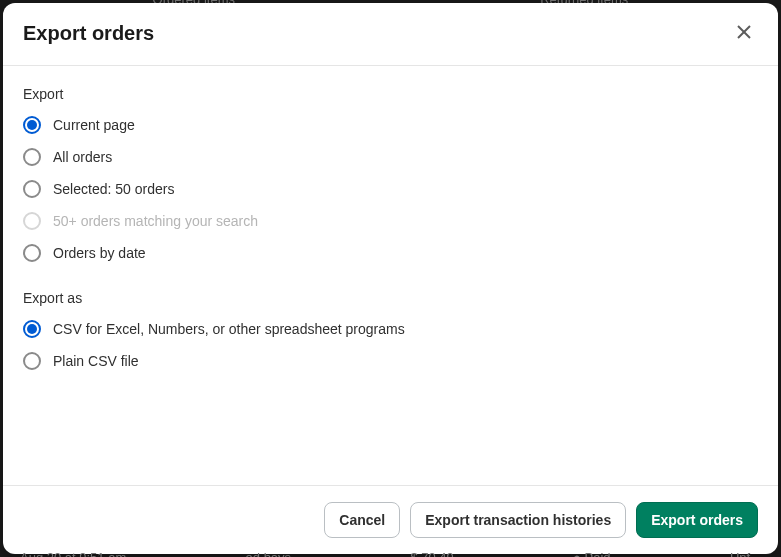 The width and height of the screenshot is (781, 557). Describe the element at coordinates (229, 329) in the screenshot. I see `radio-label: CSV for Excel, Numbers, or other spreads…` at that location.